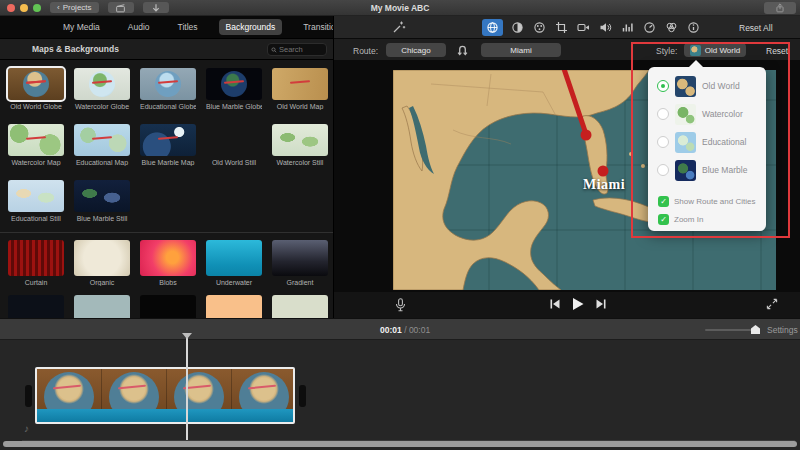 The height and width of the screenshot is (450, 800). I want to click on browser-header: Maps & Backgrounds, so click(166, 49).